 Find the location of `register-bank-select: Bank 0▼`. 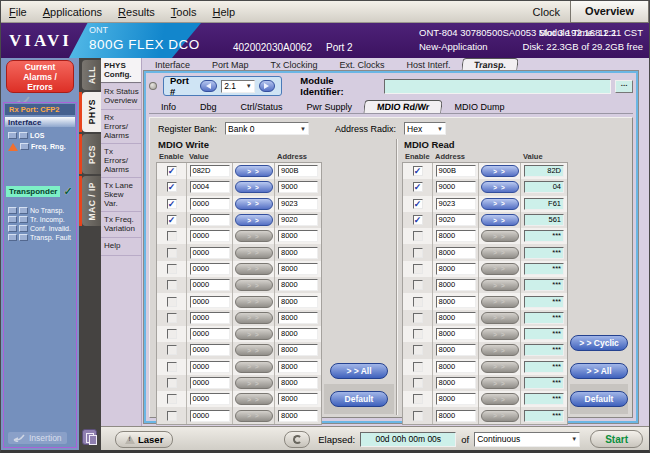

register-bank-select: Bank 0▼ is located at coordinates (267, 128).